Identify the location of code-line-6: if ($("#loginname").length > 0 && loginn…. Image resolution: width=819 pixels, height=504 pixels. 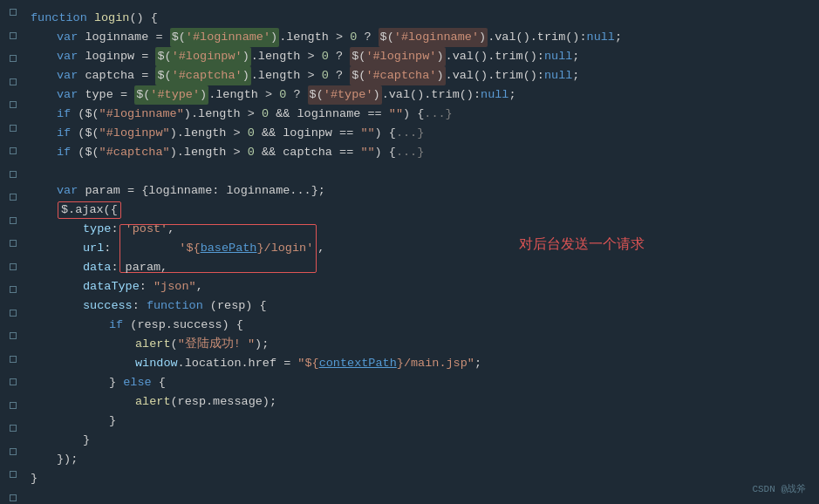
(420, 114).